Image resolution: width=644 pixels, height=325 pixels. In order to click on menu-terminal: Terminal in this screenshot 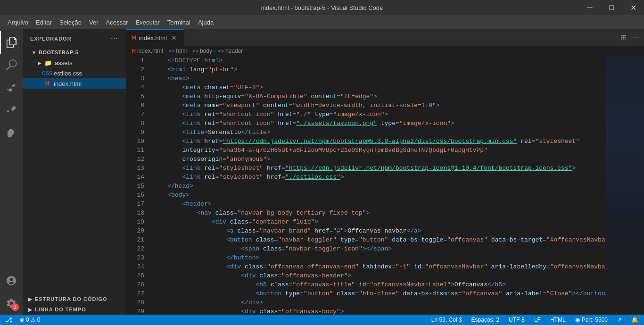, I will do `click(179, 23)`.